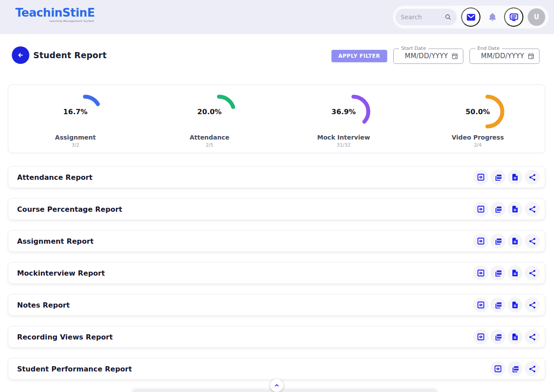  What do you see at coordinates (428, 56) in the screenshot?
I see `start-date-field: Start Date MM/DD/YYYY` at bounding box center [428, 56].